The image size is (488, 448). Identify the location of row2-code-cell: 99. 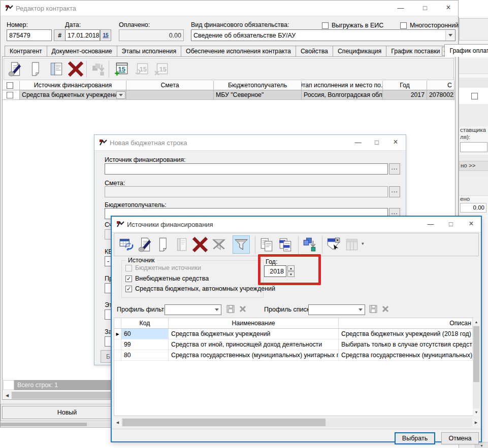
(145, 345).